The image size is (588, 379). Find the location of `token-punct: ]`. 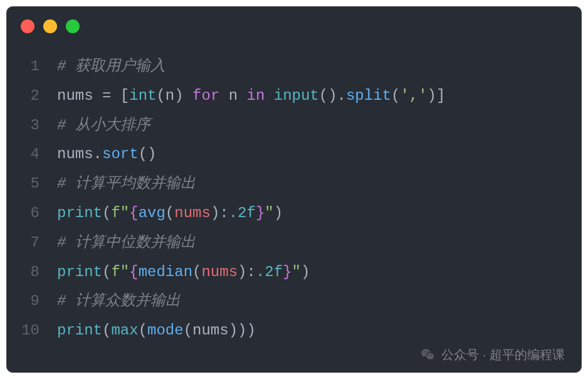

token-punct: ] is located at coordinates (441, 95).